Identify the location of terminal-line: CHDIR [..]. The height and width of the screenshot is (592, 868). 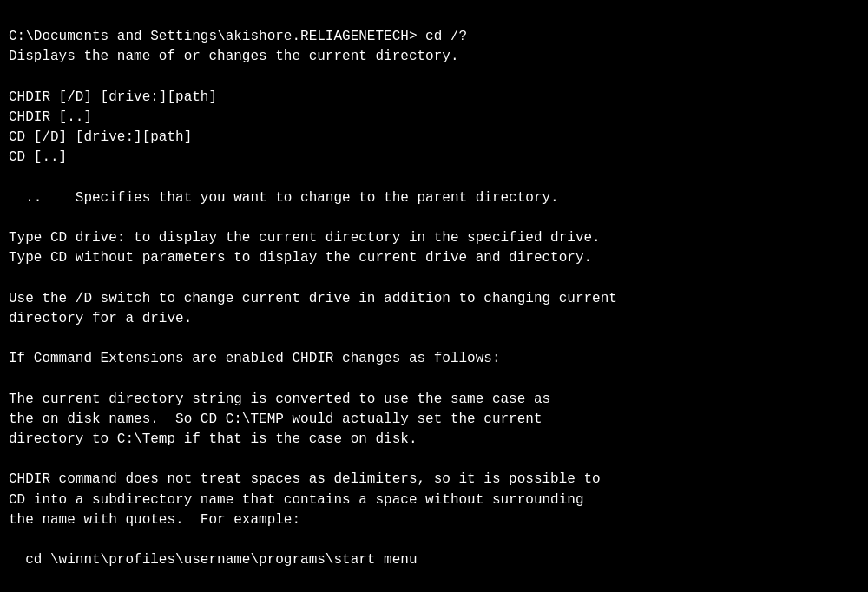
(434, 118).